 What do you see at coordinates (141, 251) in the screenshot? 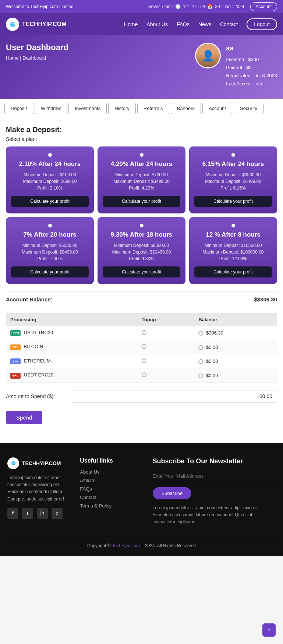
I see `plan-card-4: 9.30% After 18 hours Minimum Deposit: $8…` at bounding box center [141, 251].